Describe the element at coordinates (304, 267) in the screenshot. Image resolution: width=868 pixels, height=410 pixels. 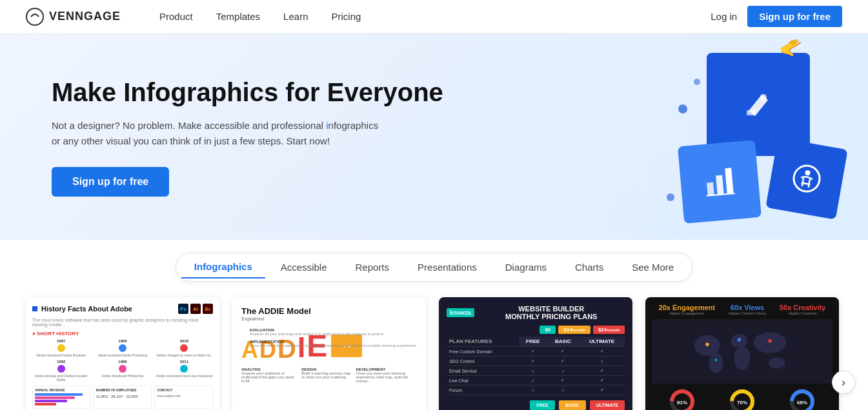
I see `tab-accessible: Accessible` at that location.